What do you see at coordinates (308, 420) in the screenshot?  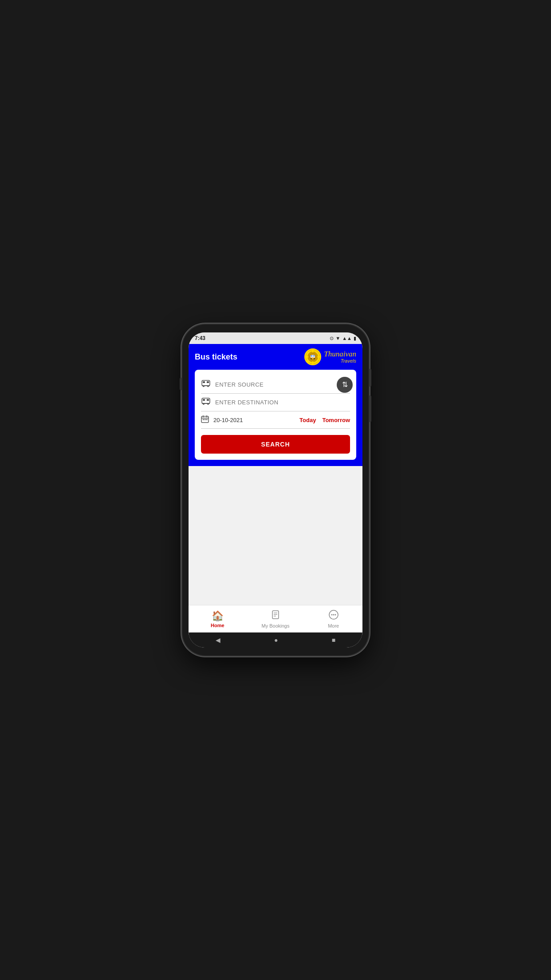 I see `today-button: Today` at bounding box center [308, 420].